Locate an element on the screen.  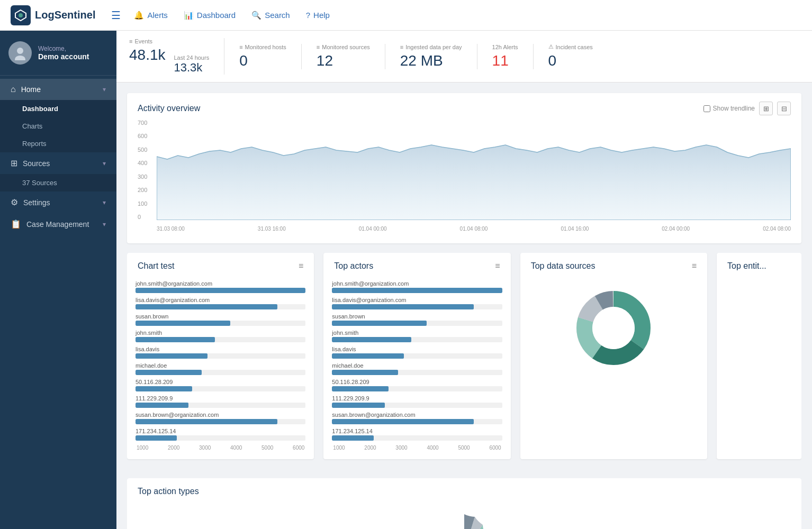
topnav: LogSentinel ☰ 🔔 Alerts 📊 Dashboard 🔍 Sea… is located at coordinates (406, 15).